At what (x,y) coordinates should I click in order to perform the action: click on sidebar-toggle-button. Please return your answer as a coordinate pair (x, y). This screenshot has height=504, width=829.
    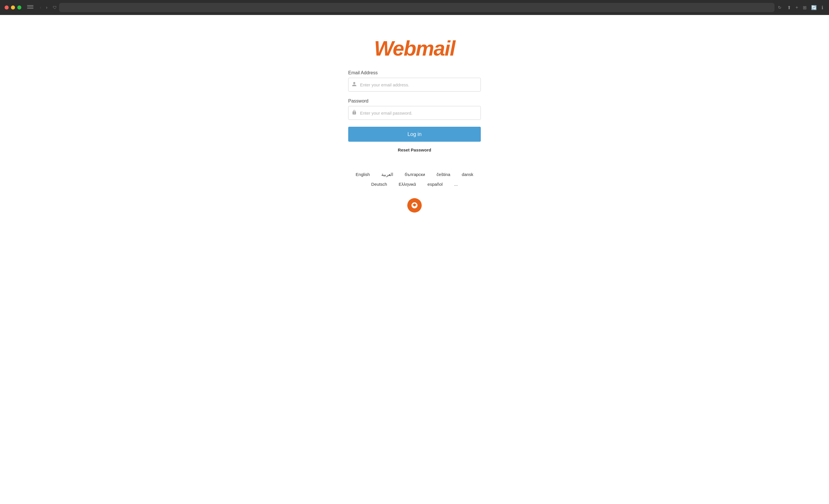
    Looking at the image, I should click on (30, 7).